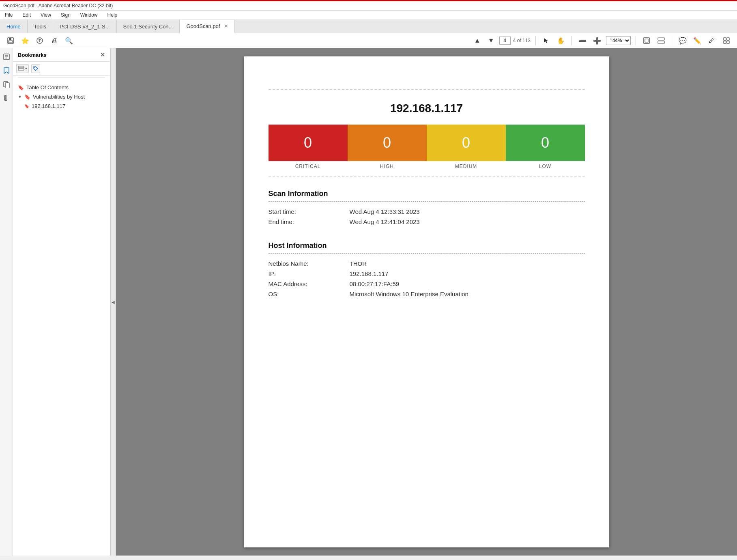 The width and height of the screenshot is (737, 560). What do you see at coordinates (11, 41) in the screenshot?
I see `save-button` at bounding box center [11, 41].